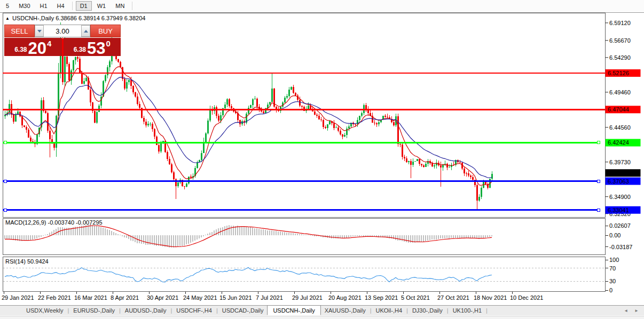 Image resolution: width=644 pixels, height=319 pixels. I want to click on date-axis: 29 Jan 202122 Feb 202116 Mar 20218 Apr 2…, so click(272, 297).